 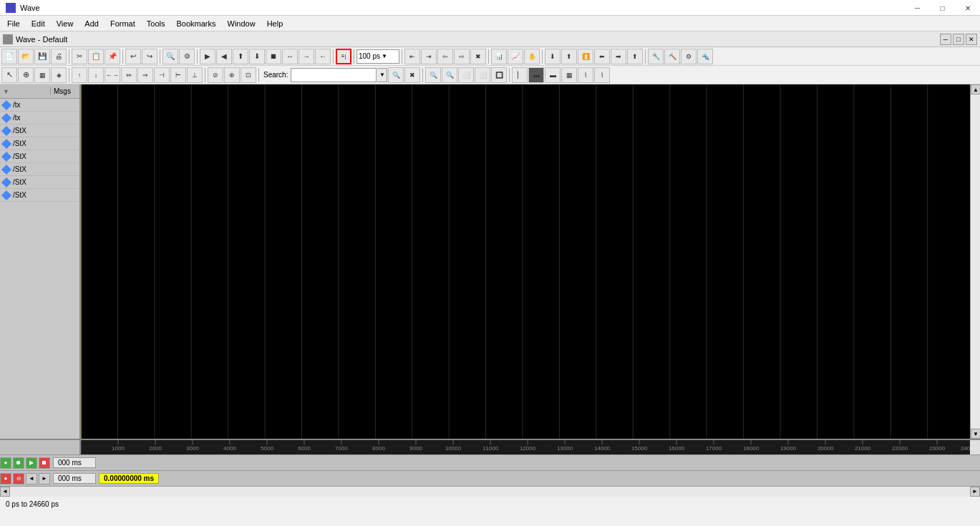 I want to click on vscroll-down-btn: ▼, so click(x=975, y=434).